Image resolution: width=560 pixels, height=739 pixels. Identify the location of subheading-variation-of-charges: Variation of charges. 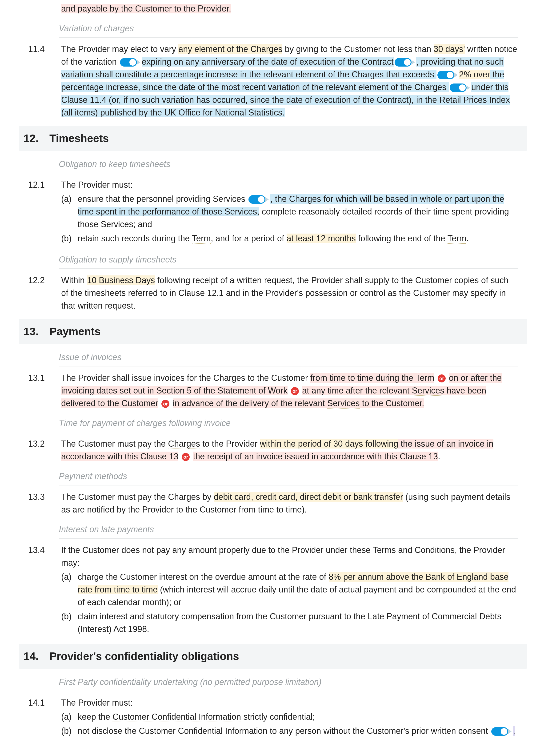
(273, 31).